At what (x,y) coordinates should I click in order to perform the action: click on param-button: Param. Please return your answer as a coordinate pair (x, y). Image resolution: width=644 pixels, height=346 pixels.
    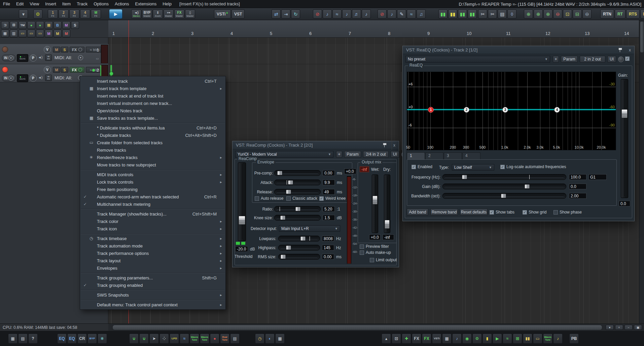
    Looking at the image, I should click on (353, 154).